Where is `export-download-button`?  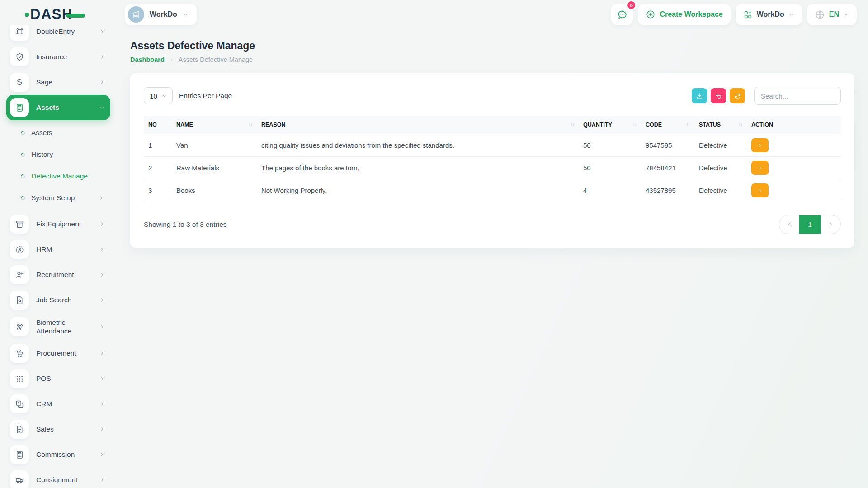 export-download-button is located at coordinates (699, 96).